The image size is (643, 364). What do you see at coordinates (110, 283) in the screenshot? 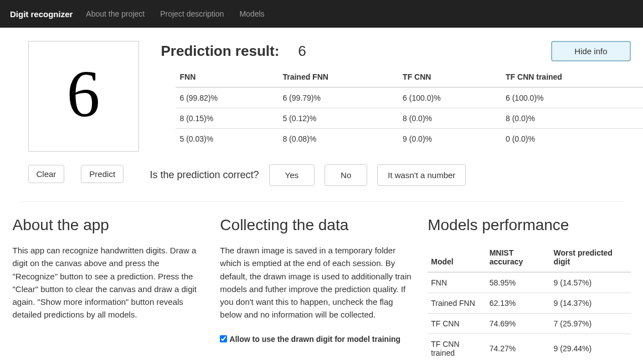
I see `about-body: This app can recognize handwritten digit…` at bounding box center [110, 283].